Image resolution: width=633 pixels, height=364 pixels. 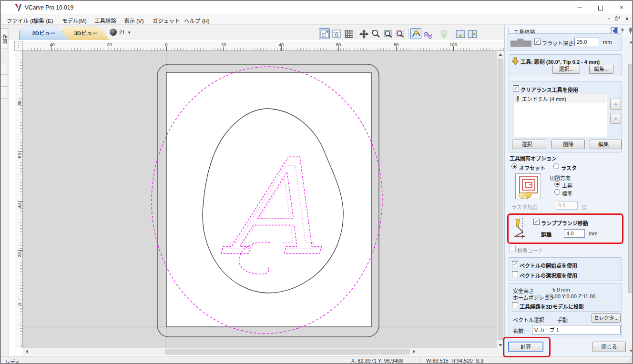 I want to click on vector-selection-value: 手動, so click(x=562, y=320).